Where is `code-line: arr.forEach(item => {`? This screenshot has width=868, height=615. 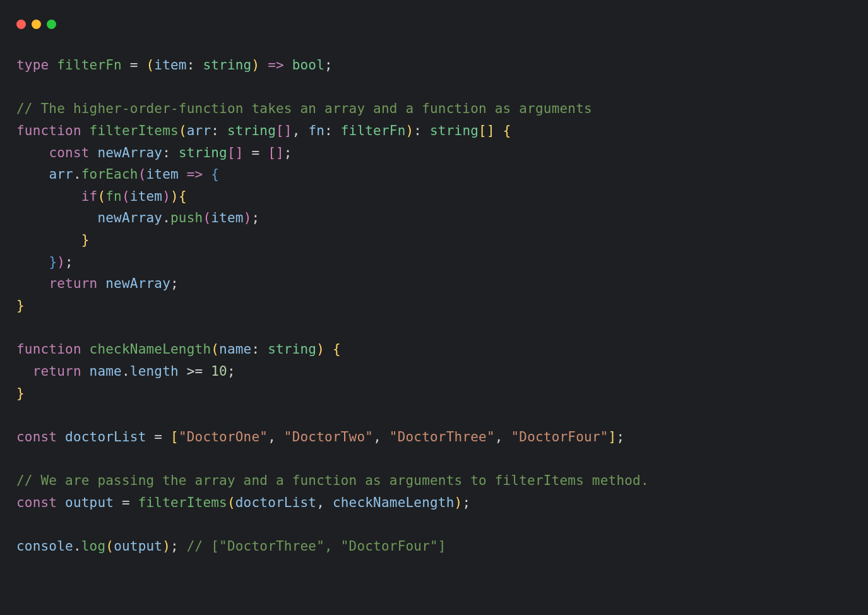 code-line: arr.forEach(item => { is located at coordinates (117, 174).